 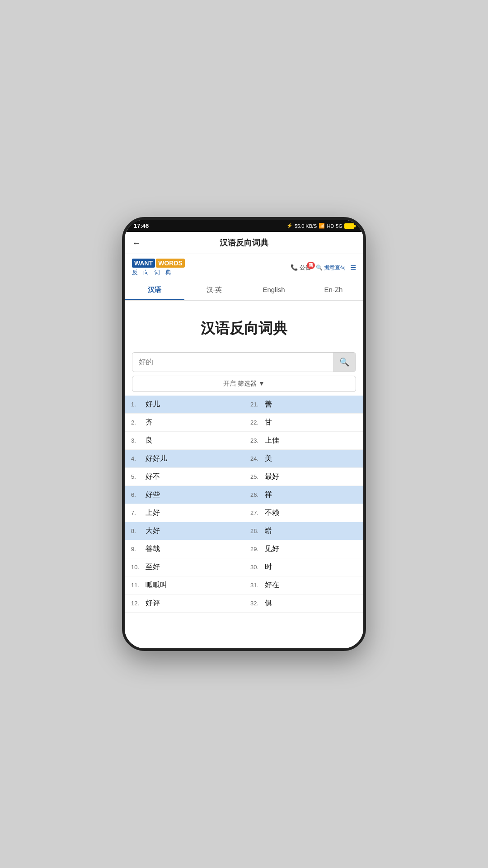 What do you see at coordinates (144, 263) in the screenshot?
I see `logo-want: WANT` at bounding box center [144, 263].